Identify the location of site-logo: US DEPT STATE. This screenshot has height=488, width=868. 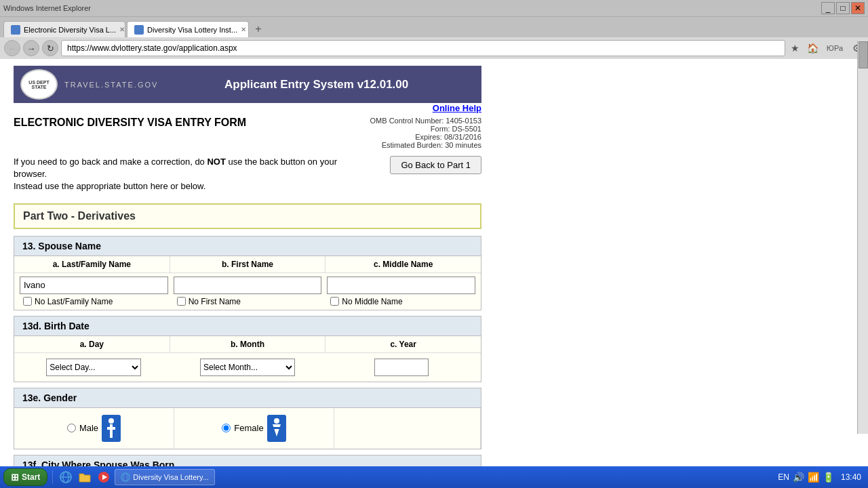
(39, 84).